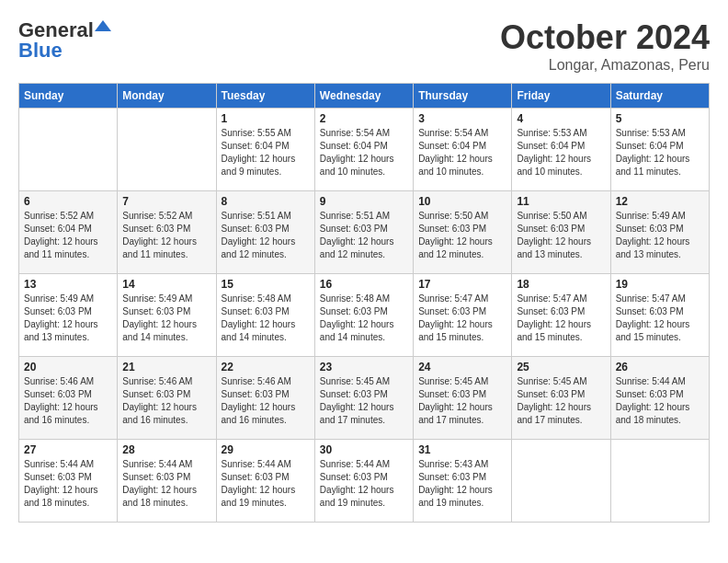 The image size is (728, 563). Describe the element at coordinates (660, 284) in the screenshot. I see `day-number: 19` at that location.